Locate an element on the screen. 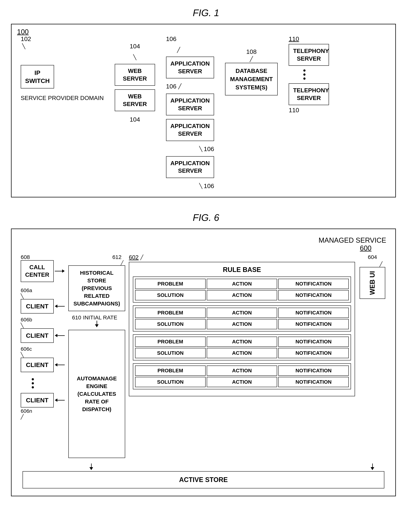 The height and width of the screenshot is (532, 412). ip-switch-box: IPSWITCH is located at coordinates (38, 77).